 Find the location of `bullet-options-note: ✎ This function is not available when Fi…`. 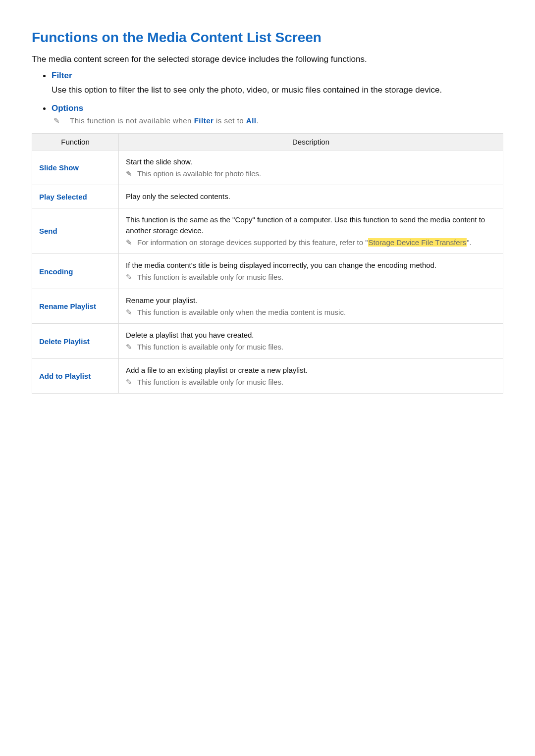

bullet-options-note: ✎ This function is not available when Fi… is located at coordinates (277, 121).